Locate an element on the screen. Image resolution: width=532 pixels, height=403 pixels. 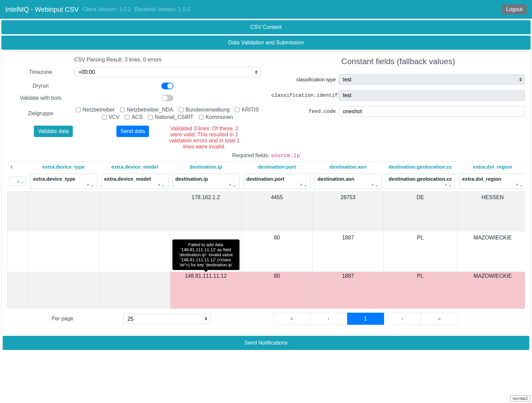
column-header: destination.asn is located at coordinates (348, 167).